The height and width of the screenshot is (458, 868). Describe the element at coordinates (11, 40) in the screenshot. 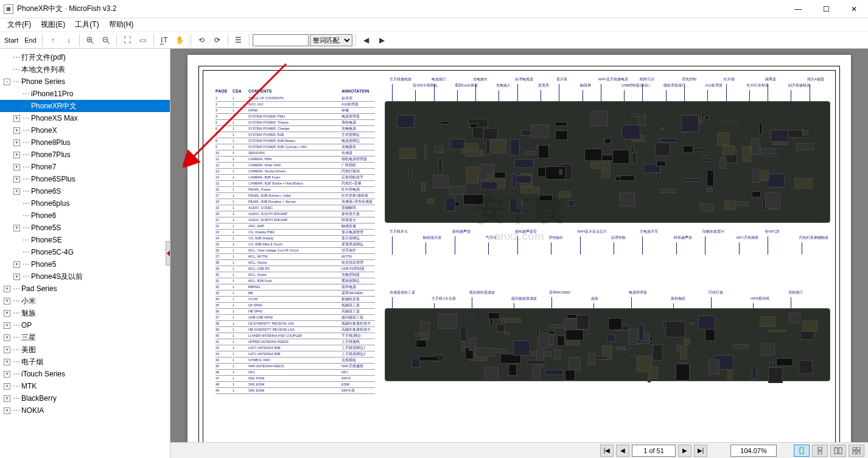

I see `toolbar-start: Start` at that location.